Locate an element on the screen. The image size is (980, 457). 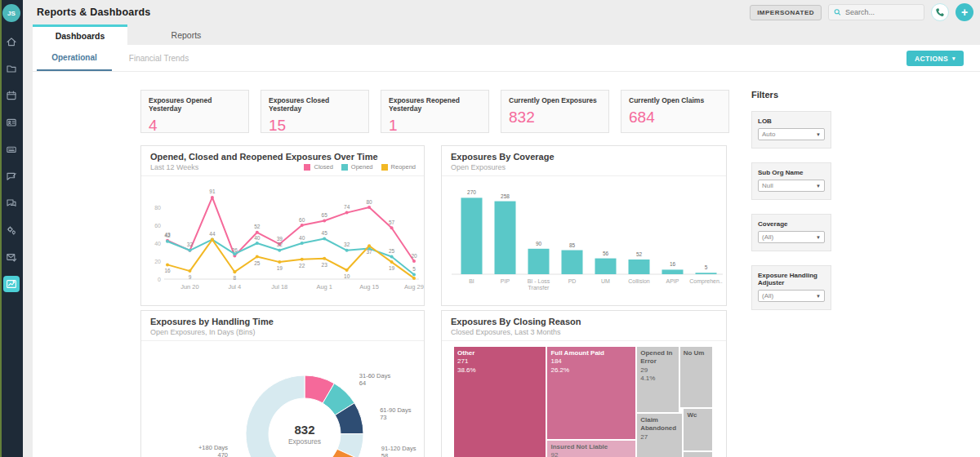
sidebar-item-chat is located at coordinates (11, 203).